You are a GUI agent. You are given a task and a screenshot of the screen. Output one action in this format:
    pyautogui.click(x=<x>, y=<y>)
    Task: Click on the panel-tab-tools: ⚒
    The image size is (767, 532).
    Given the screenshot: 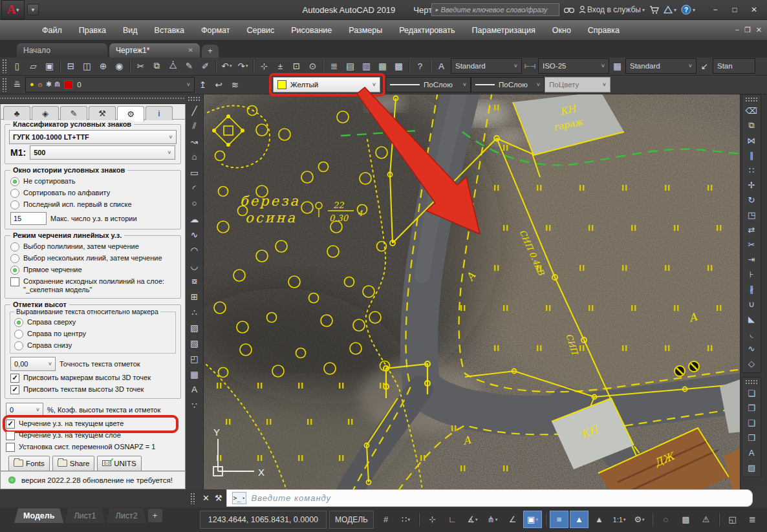 What is the action you would take?
    pyautogui.click(x=102, y=113)
    